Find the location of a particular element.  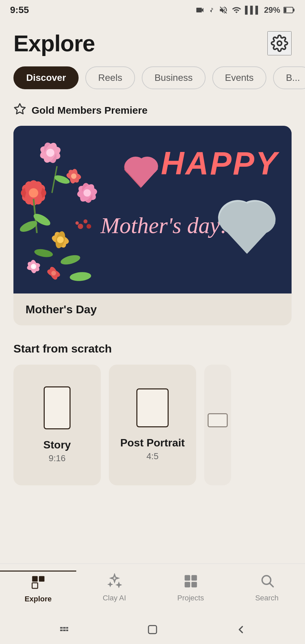

featured-card-label: Mother's Day is located at coordinates (152, 309).